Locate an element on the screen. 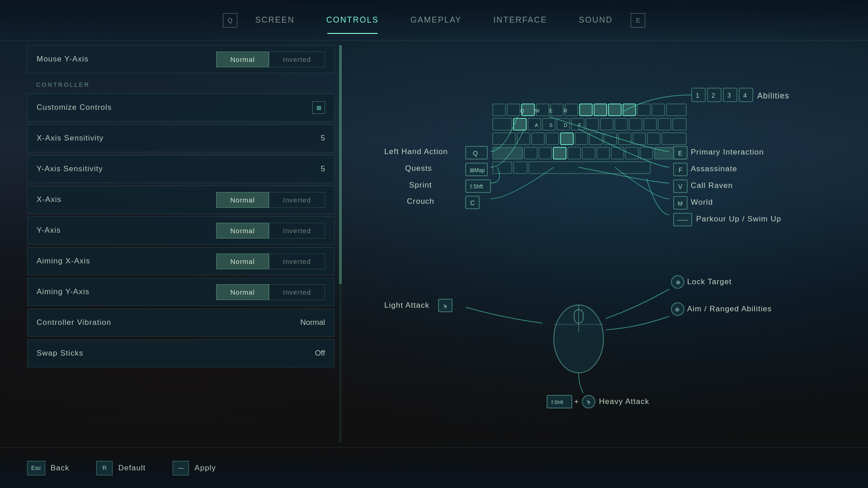 The height and width of the screenshot is (488, 868). nav-bar: Q Screen Controls Gameplay Interface Sou… is located at coordinates (434, 20).